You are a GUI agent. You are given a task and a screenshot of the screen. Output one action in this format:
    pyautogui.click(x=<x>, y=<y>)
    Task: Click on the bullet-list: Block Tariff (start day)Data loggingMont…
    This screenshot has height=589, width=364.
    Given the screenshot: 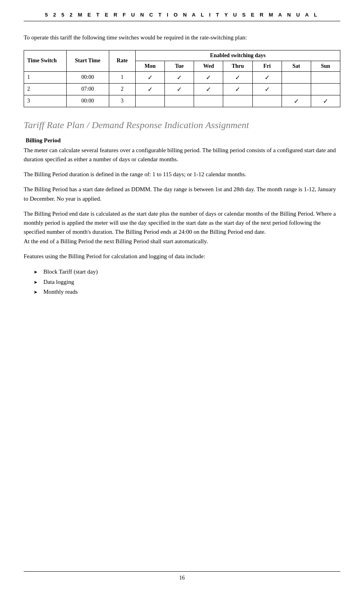 What is the action you would take?
    pyautogui.click(x=188, y=282)
    